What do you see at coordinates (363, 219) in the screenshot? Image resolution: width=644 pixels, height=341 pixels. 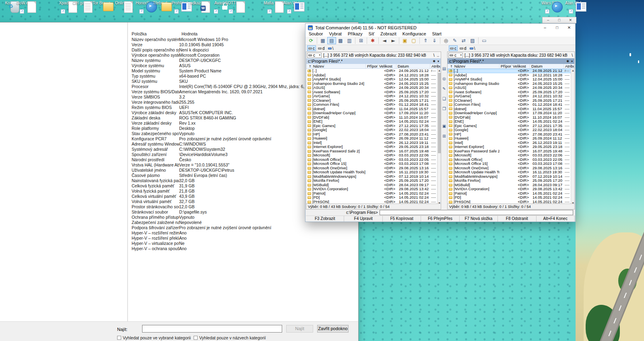 I see `function-key-button: F4 Upravit` at bounding box center [363, 219].